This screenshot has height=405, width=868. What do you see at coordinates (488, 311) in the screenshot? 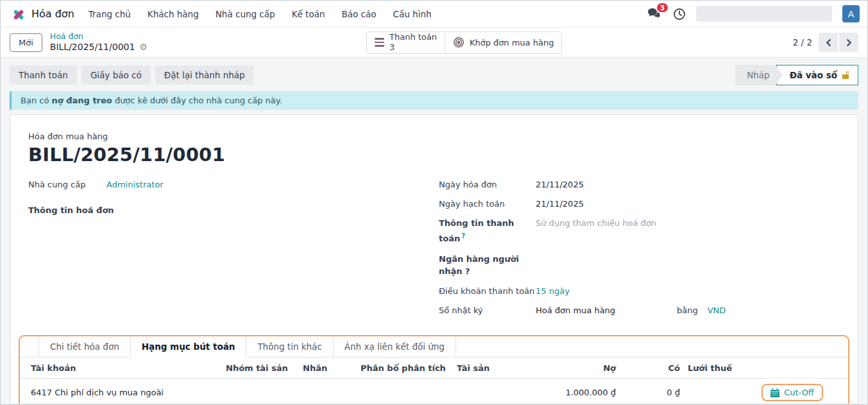
I see `journal-label: Sổ nhật ký` at bounding box center [488, 311].